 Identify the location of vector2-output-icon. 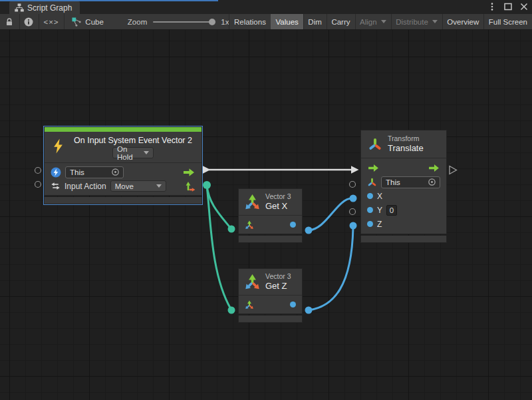
(190, 186).